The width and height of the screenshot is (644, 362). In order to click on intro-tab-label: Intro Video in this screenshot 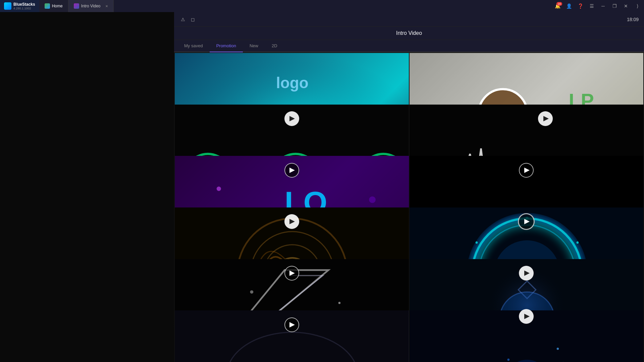, I will do `click(91, 6)`.